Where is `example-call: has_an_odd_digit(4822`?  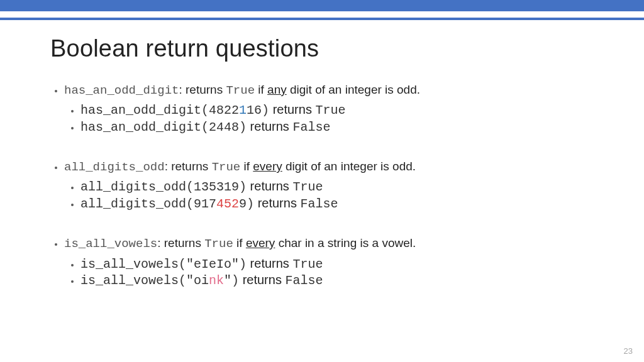
example-call: has_an_odd_digit(4822 is located at coordinates (160, 111).